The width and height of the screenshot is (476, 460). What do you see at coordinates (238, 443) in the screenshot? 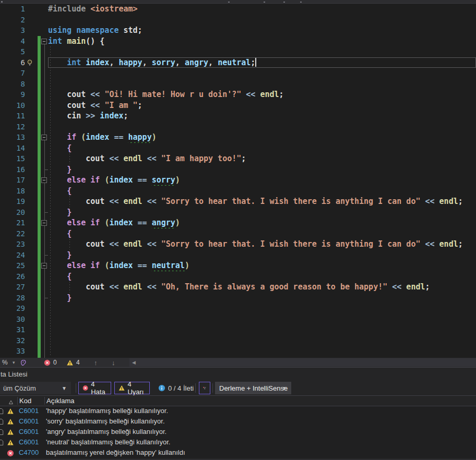
I see `error-list-row: C6001'neutral' başlatılmamış belleği kul…` at bounding box center [238, 443].